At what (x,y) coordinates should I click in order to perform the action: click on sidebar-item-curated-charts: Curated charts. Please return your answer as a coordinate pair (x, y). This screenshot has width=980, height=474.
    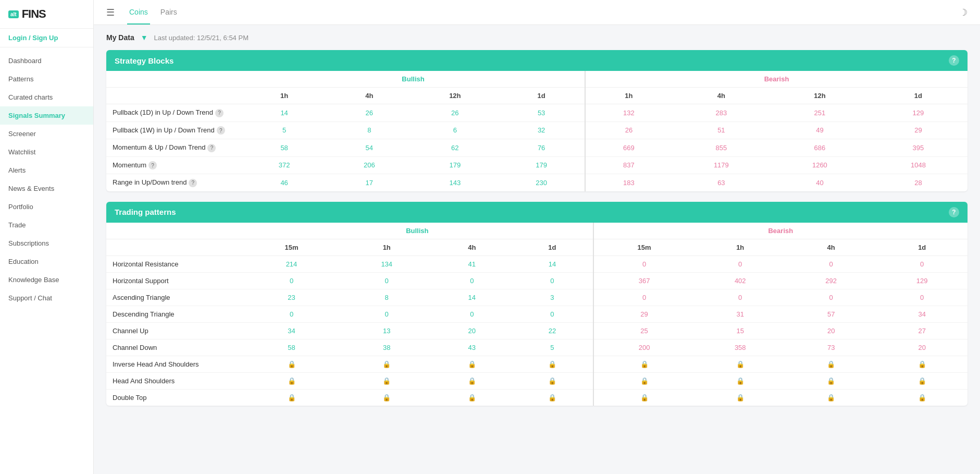
    Looking at the image, I should click on (47, 97).